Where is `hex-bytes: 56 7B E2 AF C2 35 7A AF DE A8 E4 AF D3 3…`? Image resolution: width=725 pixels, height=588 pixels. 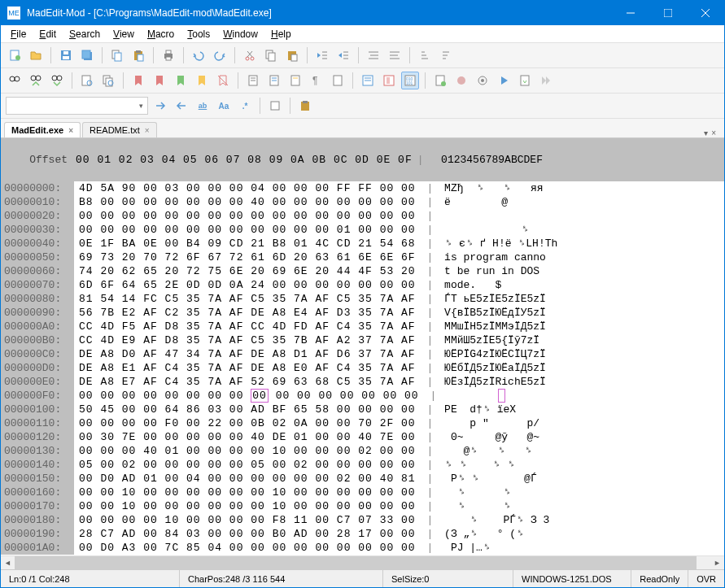 hex-bytes: 56 7B E2 AF C2 35 7A AF DE A8 E4 AF D3 3… is located at coordinates (247, 312).